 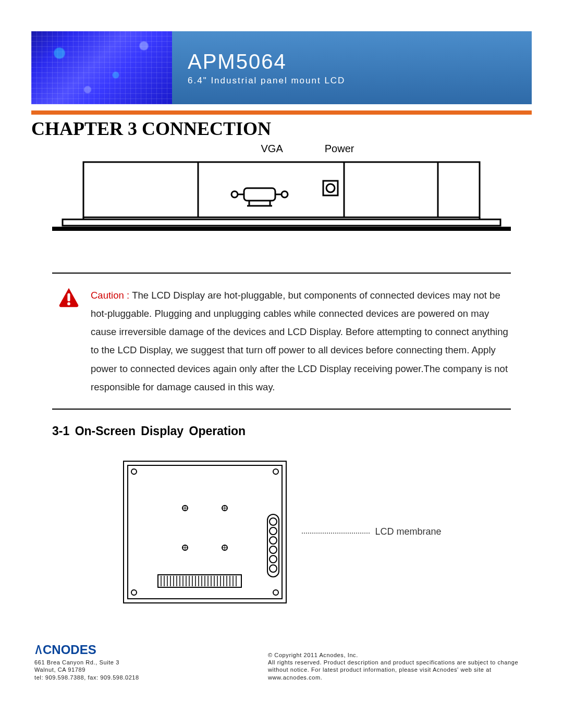 I want to click on footer-address-2: Walnut, CA 91789, so click(x=87, y=670).